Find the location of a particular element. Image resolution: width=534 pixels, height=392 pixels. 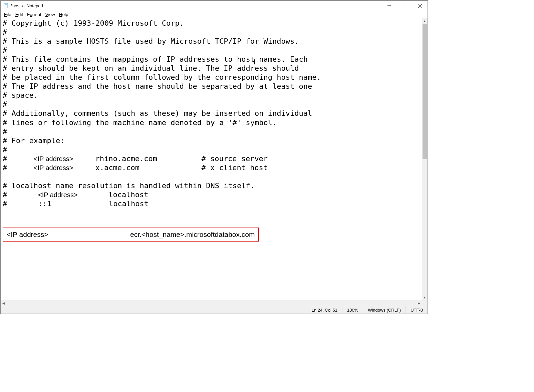

editor-line: # lines or following the machine name de… is located at coordinates (140, 123).